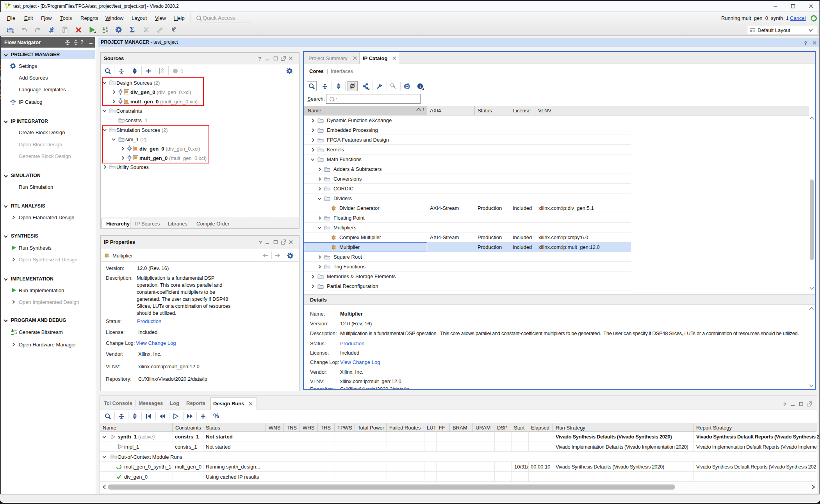  I want to click on svg-text: i, so click(420, 86).